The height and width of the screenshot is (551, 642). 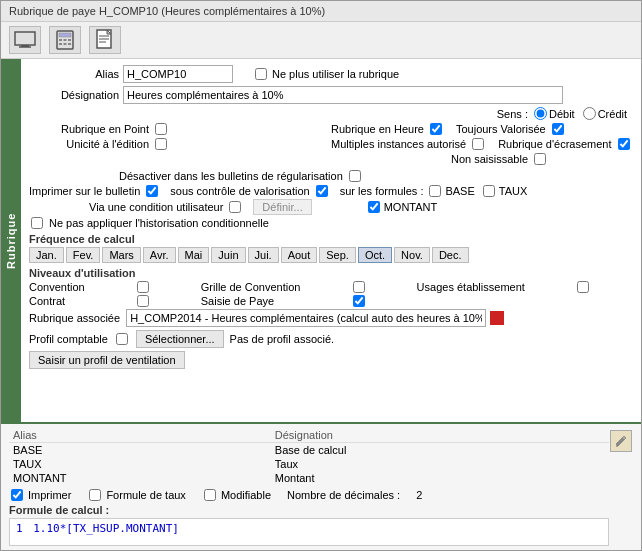 I want to click on edit-icon-btn, so click(x=621, y=441).